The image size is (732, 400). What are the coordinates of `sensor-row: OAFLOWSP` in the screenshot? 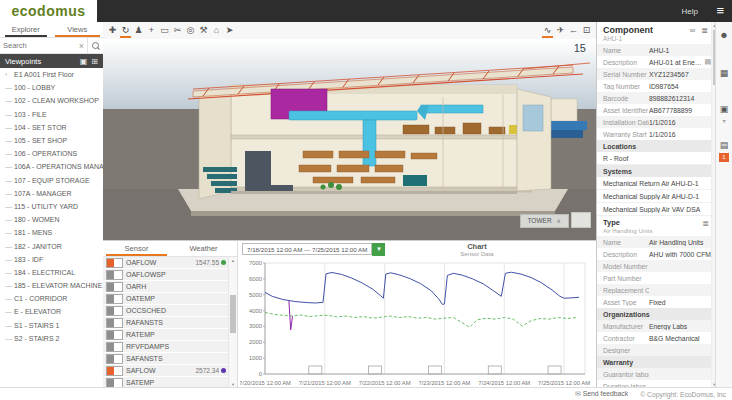 It's located at (166, 274).